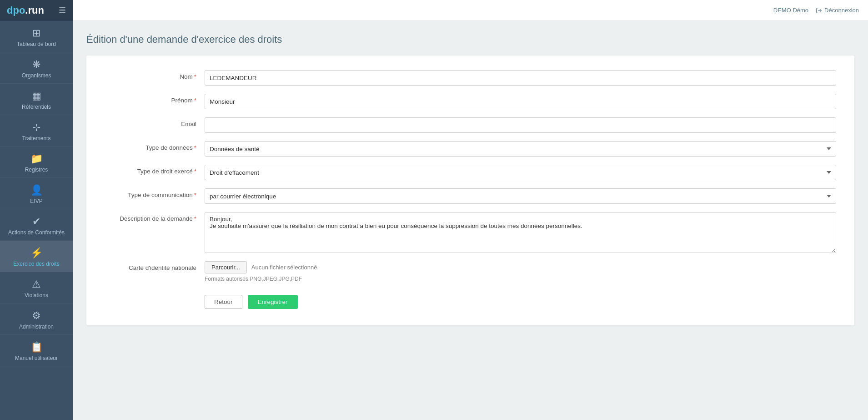 The image size is (868, 420). What do you see at coordinates (155, 122) in the screenshot?
I see `email-label: Email` at bounding box center [155, 122].